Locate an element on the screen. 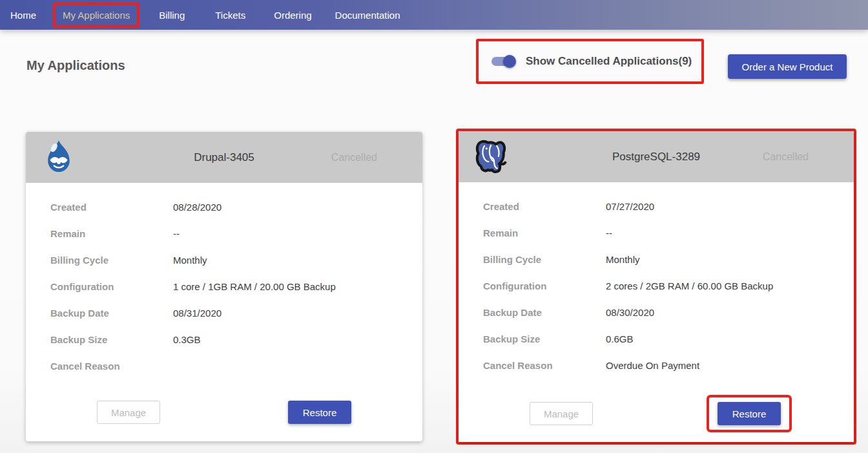 The width and height of the screenshot is (868, 453). annotation-box-restore-button: Restore is located at coordinates (749, 414).